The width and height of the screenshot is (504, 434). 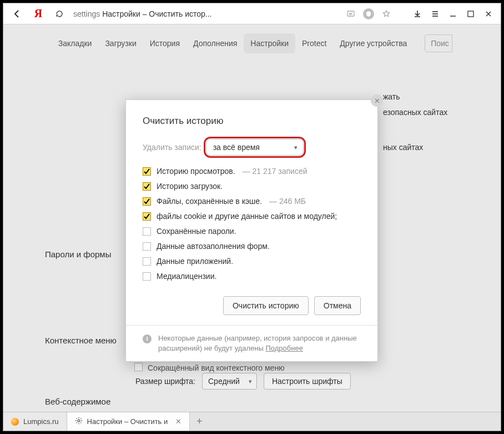 I want to click on shield-icon, so click(x=369, y=14).